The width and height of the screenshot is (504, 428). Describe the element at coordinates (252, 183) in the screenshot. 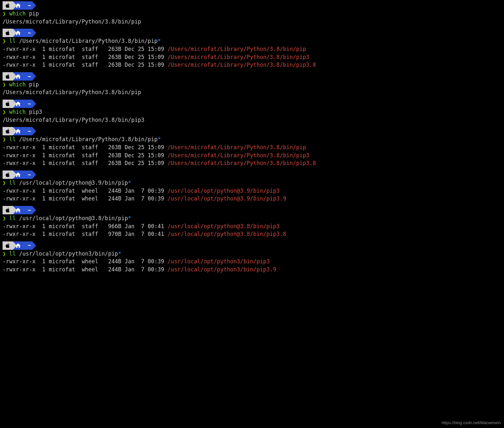

I see `command-line: ❯ ll /usr/local/opt/python@3.9/bin/pip*` at that location.